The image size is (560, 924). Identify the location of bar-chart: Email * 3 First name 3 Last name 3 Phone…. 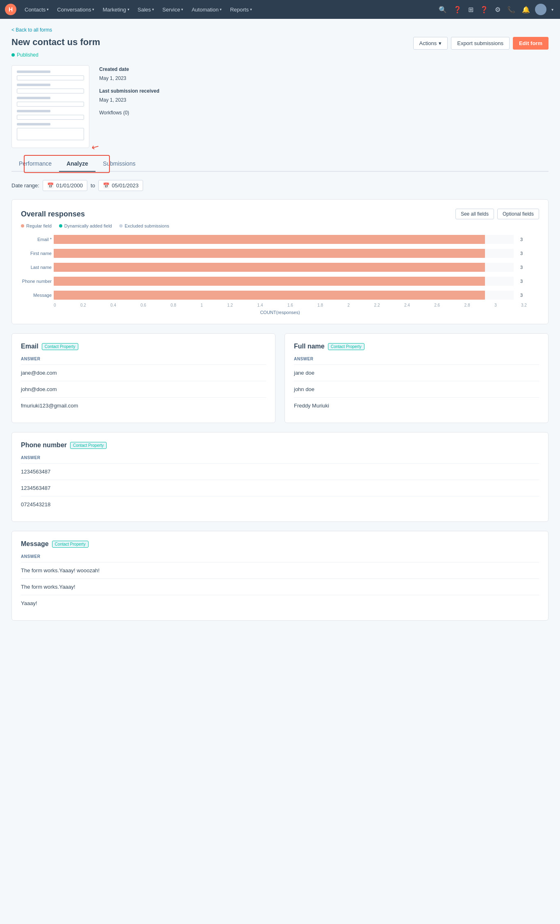
(280, 275).